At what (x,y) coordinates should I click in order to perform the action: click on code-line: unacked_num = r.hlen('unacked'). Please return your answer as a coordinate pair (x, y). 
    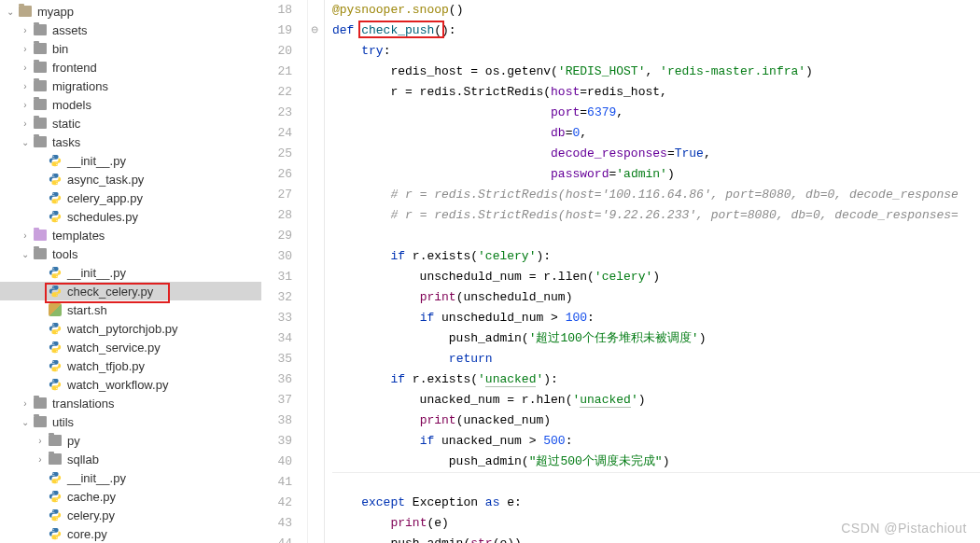
    Looking at the image, I should click on (656, 400).